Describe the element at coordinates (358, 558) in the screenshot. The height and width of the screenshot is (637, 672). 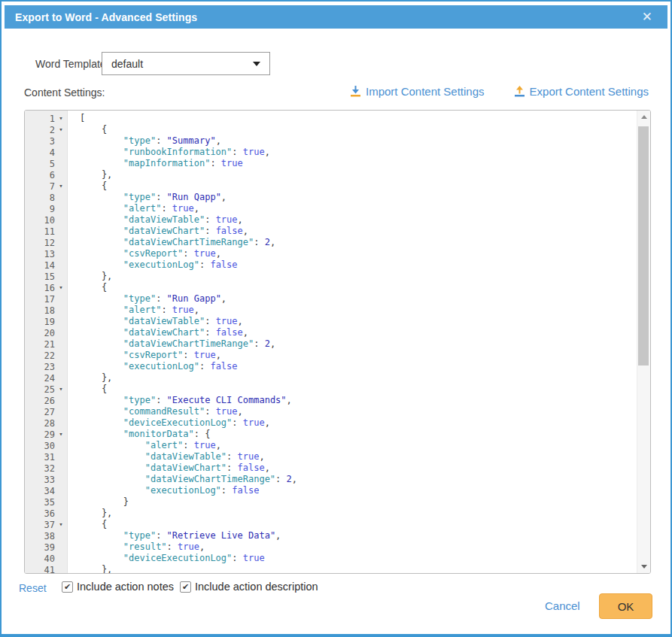
I see `code-line: "deviceExecutionLog": true` at that location.